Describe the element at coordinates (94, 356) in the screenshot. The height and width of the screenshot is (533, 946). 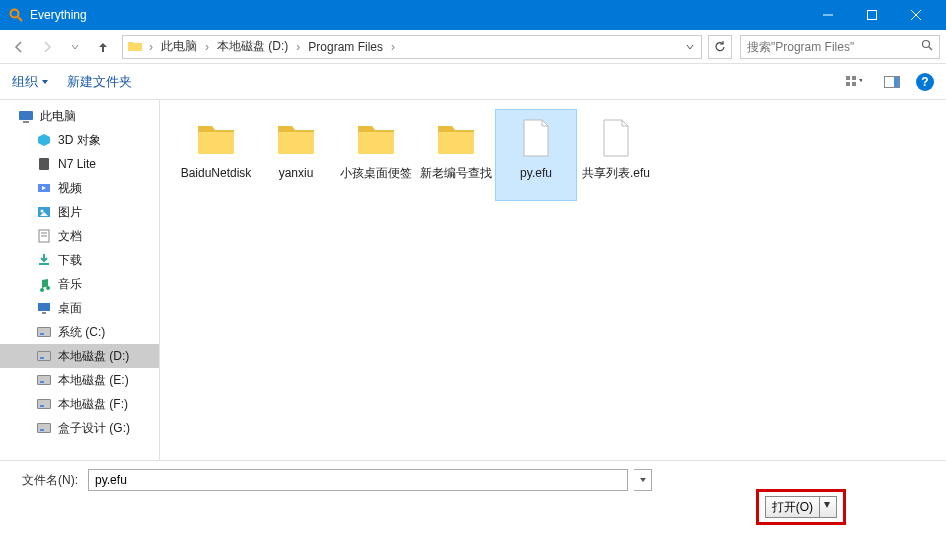
I see `sidebar-item-label: 本地磁盘 (D:)` at that location.